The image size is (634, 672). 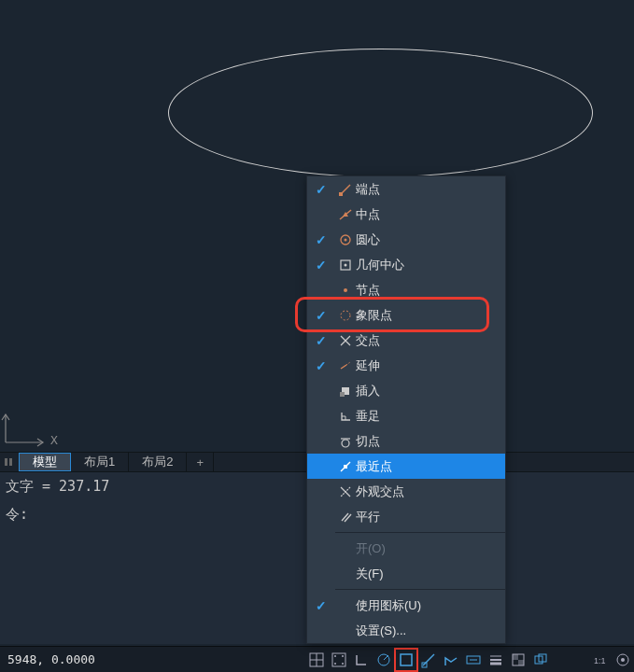 I want to click on cycling-icon, so click(x=541, y=660).